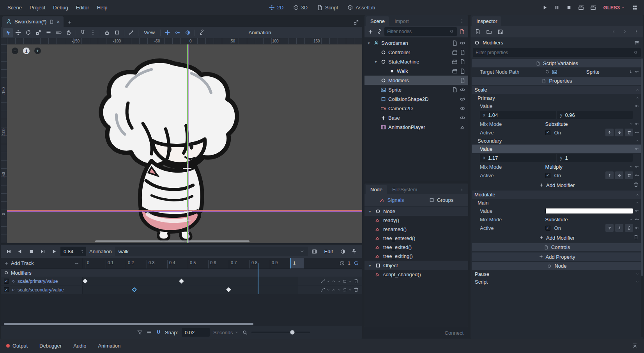 The image size is (644, 353). What do you see at coordinates (188, 221) in the screenshot?
I see `base-gizmo` at bounding box center [188, 221].